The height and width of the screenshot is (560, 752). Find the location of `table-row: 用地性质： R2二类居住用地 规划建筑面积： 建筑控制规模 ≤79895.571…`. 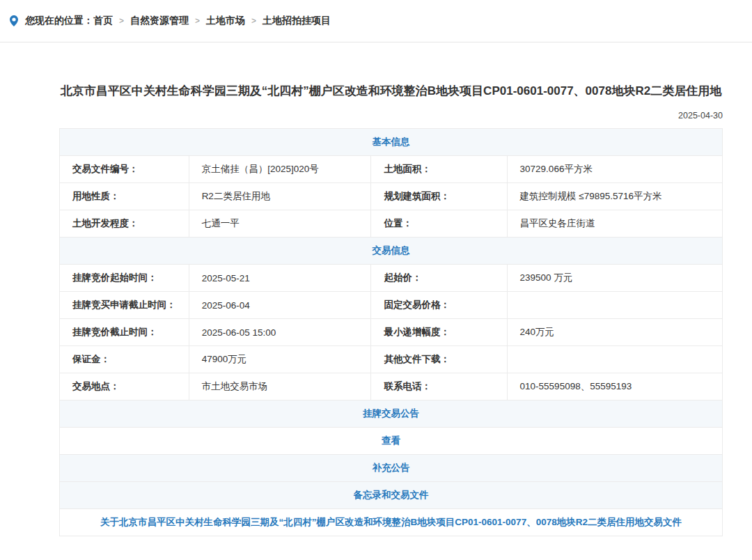

table-row: 用地性质： R2二类居住用地 规划建筑面积： 建筑控制规模 ≤79895.571… is located at coordinates (391, 196).